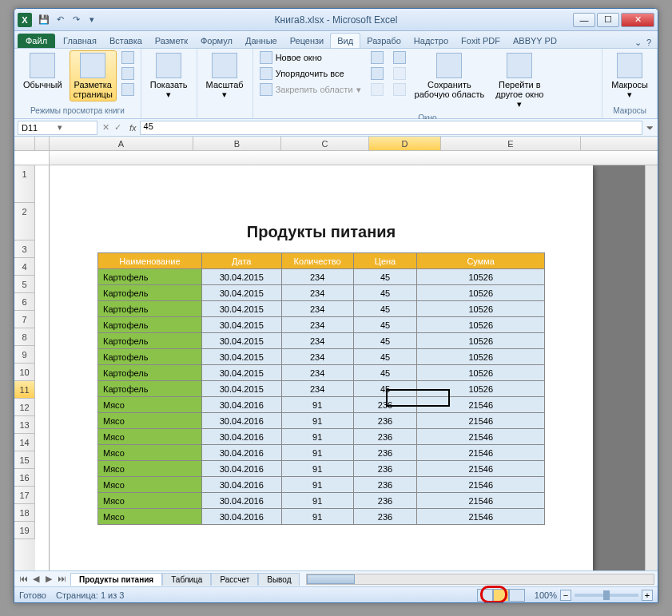 The width and height of the screenshot is (672, 616). Describe the element at coordinates (25, 460) in the screenshot. I see `row-header-15: 15` at that location.